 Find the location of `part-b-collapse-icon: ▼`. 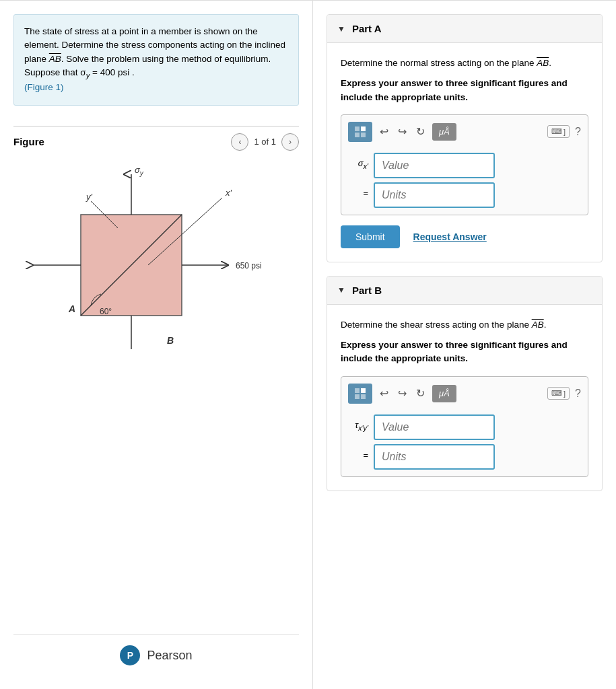

part-b-collapse-icon: ▼ is located at coordinates (341, 290).